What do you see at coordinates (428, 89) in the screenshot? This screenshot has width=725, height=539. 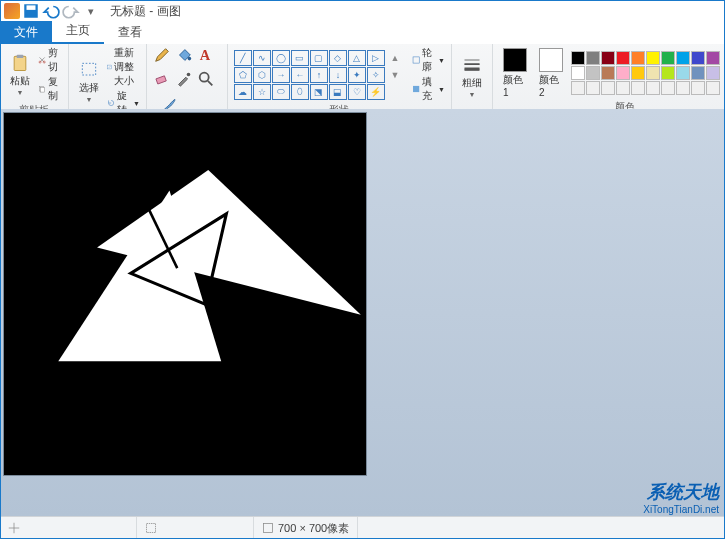 I see `fill-button: 填充 ▼` at bounding box center [428, 89].